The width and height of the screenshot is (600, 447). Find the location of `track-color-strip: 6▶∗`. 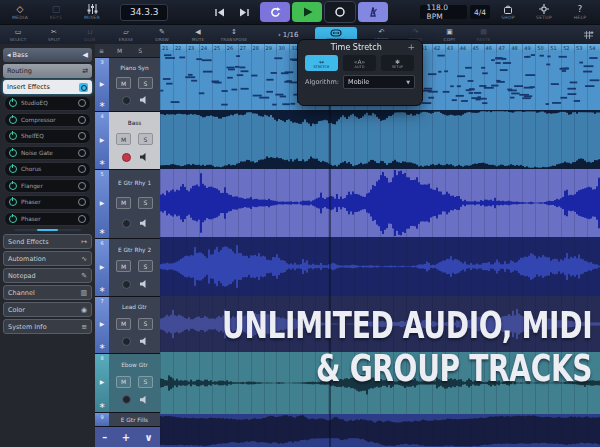

track-color-strip: 6▶∗ is located at coordinates (102, 268).